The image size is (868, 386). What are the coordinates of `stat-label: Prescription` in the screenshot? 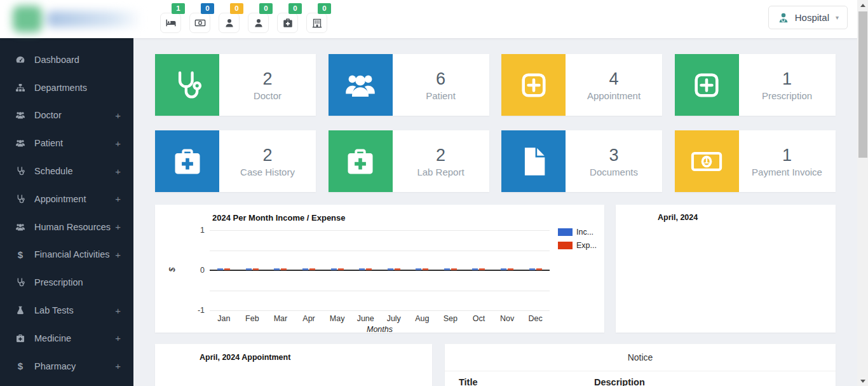 It's located at (787, 95).